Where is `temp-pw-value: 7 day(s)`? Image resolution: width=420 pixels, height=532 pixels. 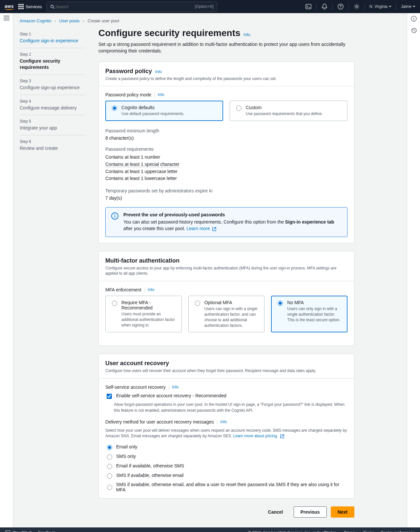
temp-pw-value: 7 day(s) is located at coordinates (226, 198).